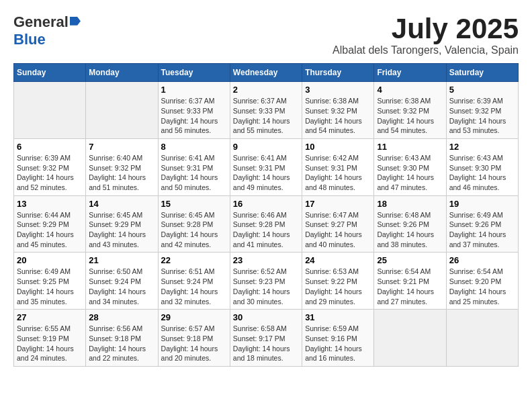  What do you see at coordinates (338, 146) in the screenshot?
I see `day-number: 10` at bounding box center [338, 146].